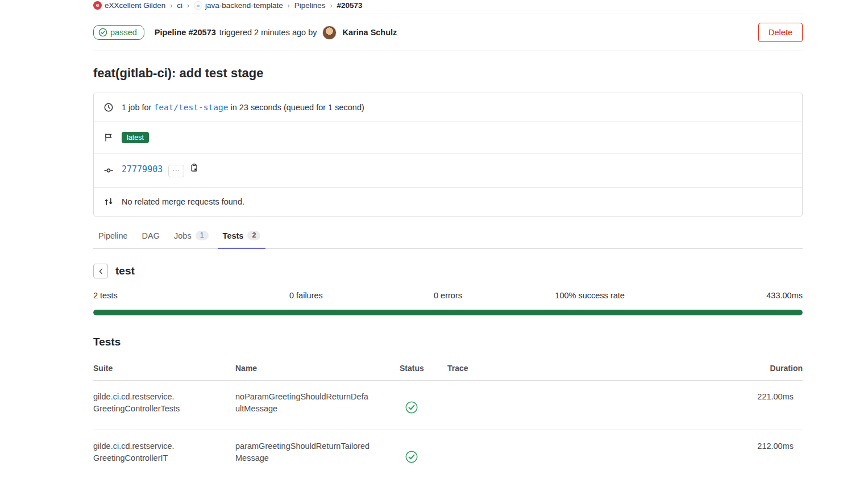 The image size is (868, 479). Describe the element at coordinates (113, 236) in the screenshot. I see `tab-pipeline: Pipeline` at that location.